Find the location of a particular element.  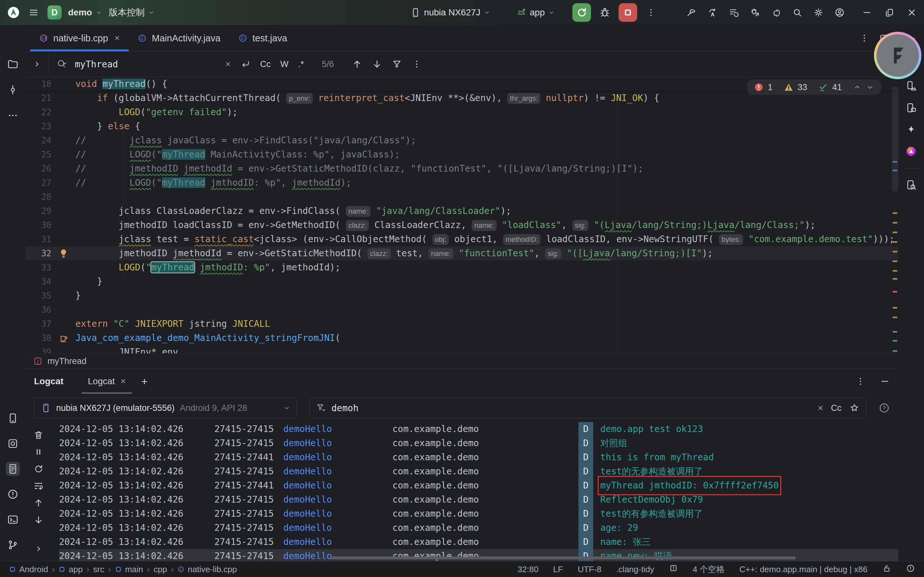

settings-button is located at coordinates (818, 12).